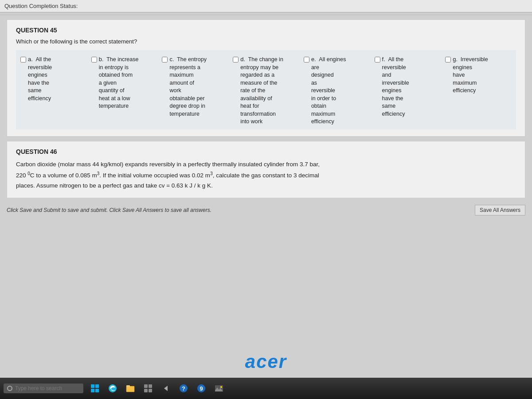 The image size is (532, 399). What do you see at coordinates (329, 90) in the screenshot?
I see `option-e-text: All enginesaredesignedasreversiblein ord…` at bounding box center [329, 90].